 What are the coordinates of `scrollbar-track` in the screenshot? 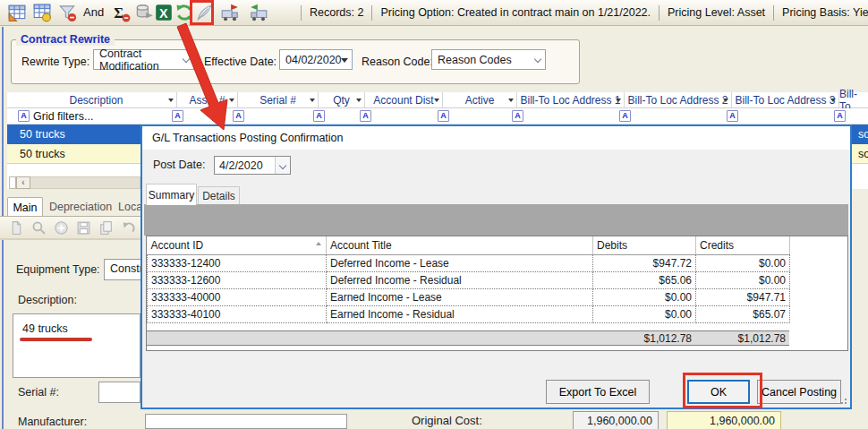 It's located at (86, 183).